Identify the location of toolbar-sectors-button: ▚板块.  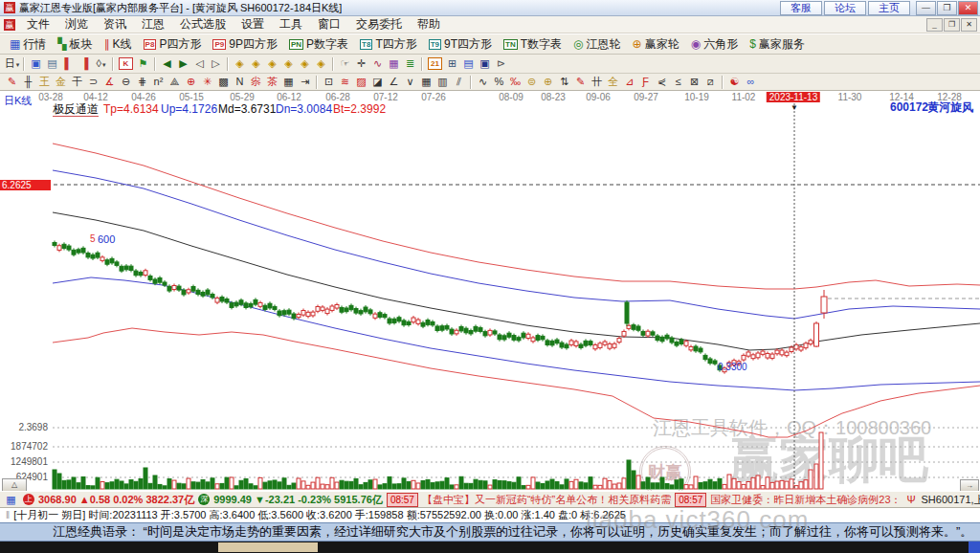
(75, 44).